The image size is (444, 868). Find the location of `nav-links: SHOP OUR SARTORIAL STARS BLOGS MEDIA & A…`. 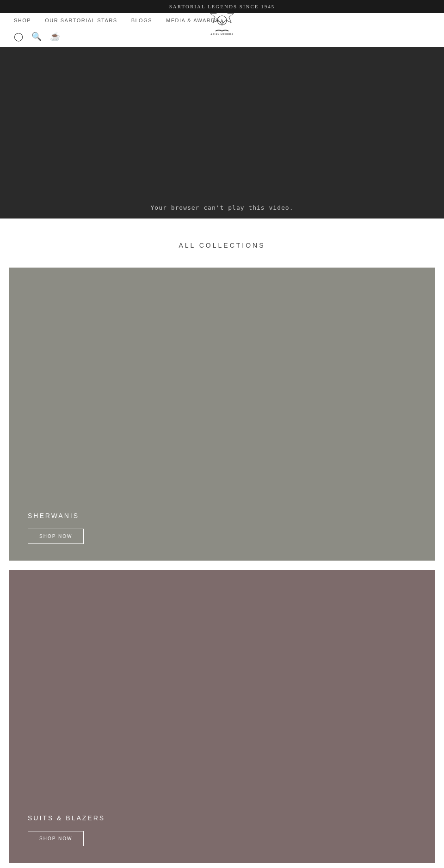

nav-links: SHOP OUR SARTORIAL STARS BLOGS MEDIA & A… is located at coordinates (117, 20).